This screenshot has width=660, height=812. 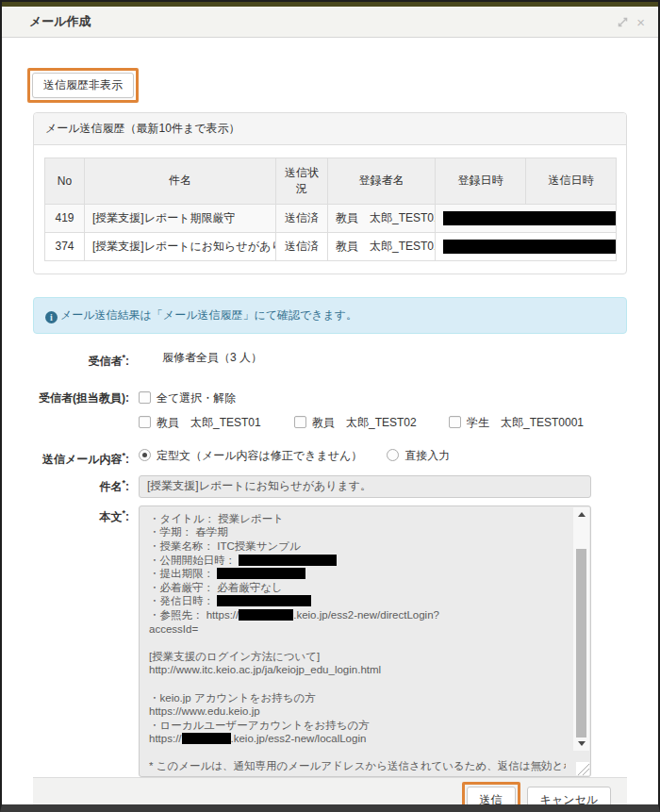 What do you see at coordinates (582, 743) in the screenshot?
I see `triangle-down-icon` at bounding box center [582, 743].